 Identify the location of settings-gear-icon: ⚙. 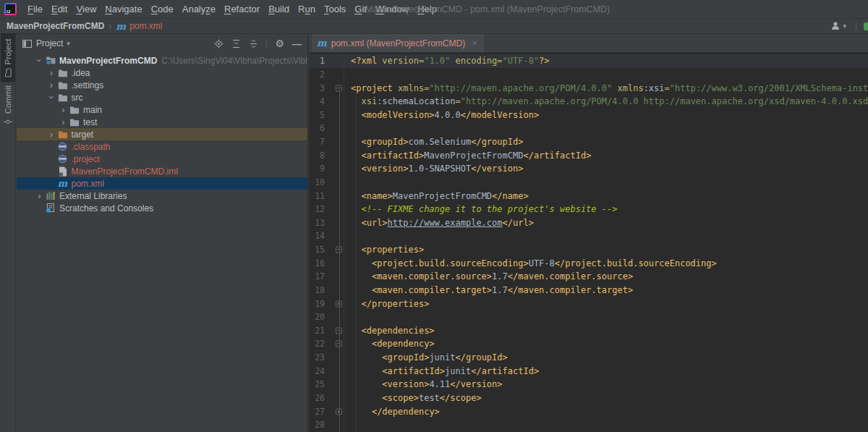
(279, 43).